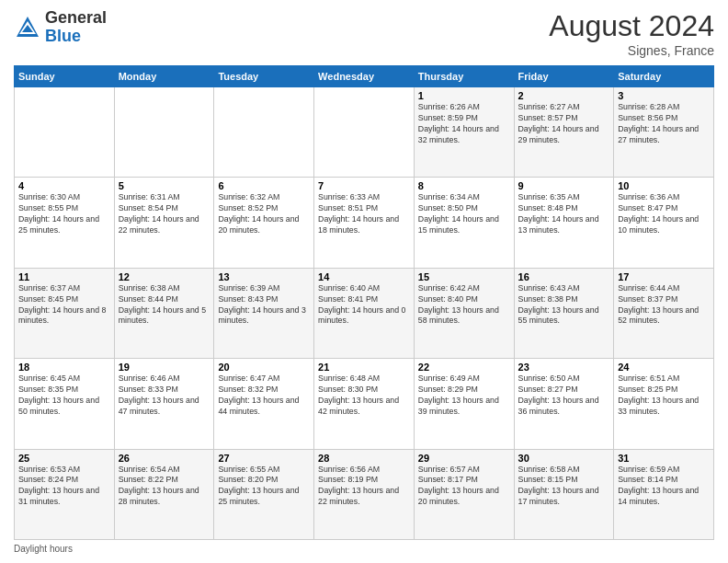  Describe the element at coordinates (564, 396) in the screenshot. I see `day-info: Sunrise: 6:50 AMSunset: 8:27 PMDaylight:…` at that location.